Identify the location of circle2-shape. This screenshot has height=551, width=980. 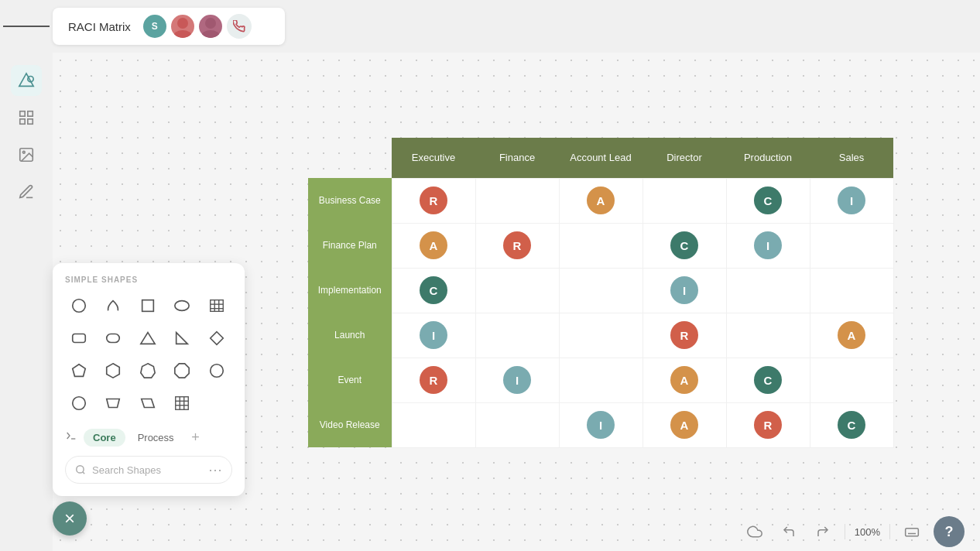
(217, 371).